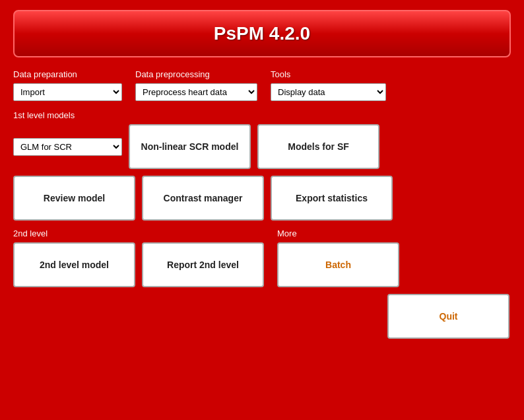  Describe the element at coordinates (318, 147) in the screenshot. I see `models-sf-button: Models for SF` at that location.